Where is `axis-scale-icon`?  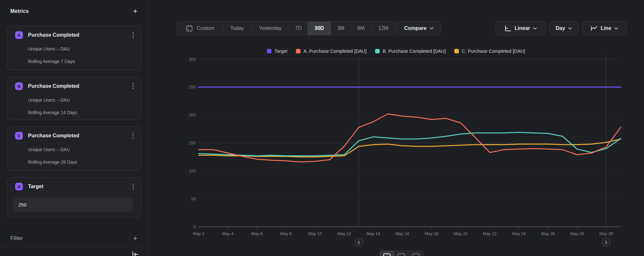
axis-scale-icon is located at coordinates (508, 28).